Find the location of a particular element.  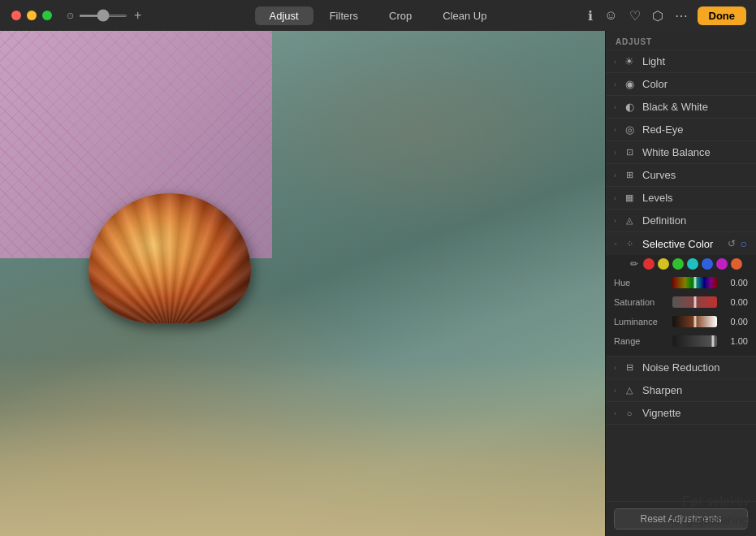

hue-label: Hue is located at coordinates (642, 283).